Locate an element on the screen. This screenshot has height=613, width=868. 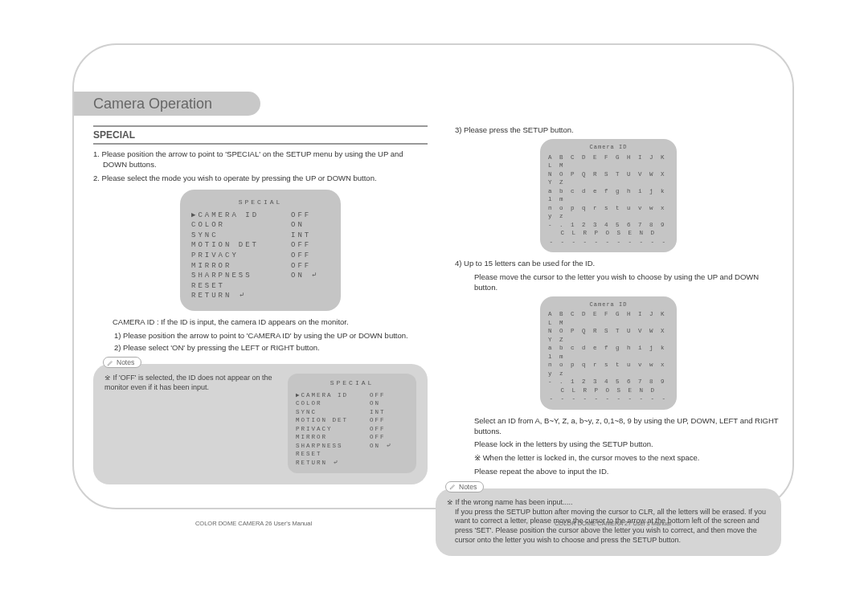
footer-right: COLOR DOME CAMERA 27 User's Manual is located at coordinates (612, 524).